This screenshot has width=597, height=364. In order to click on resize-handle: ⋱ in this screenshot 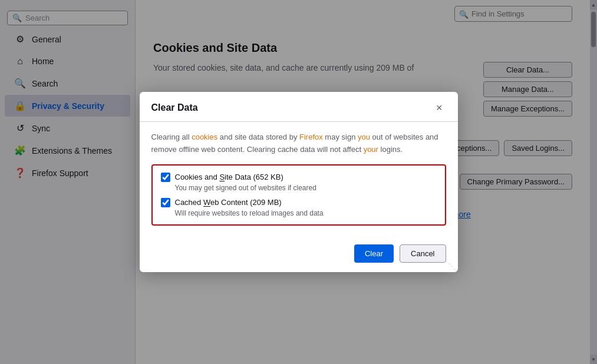, I will do `click(452, 266)`.